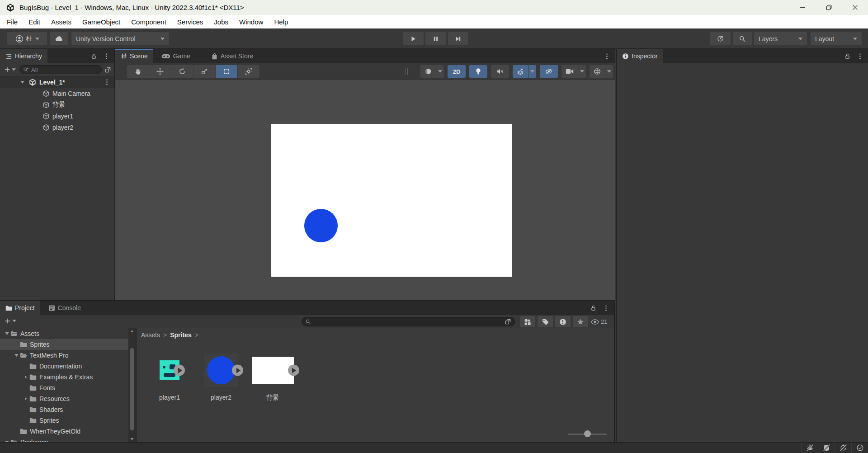 The height and width of the screenshot is (453, 868). What do you see at coordinates (57, 116) in the screenshot?
I see `hierarchy-item-player1: player1` at bounding box center [57, 116].